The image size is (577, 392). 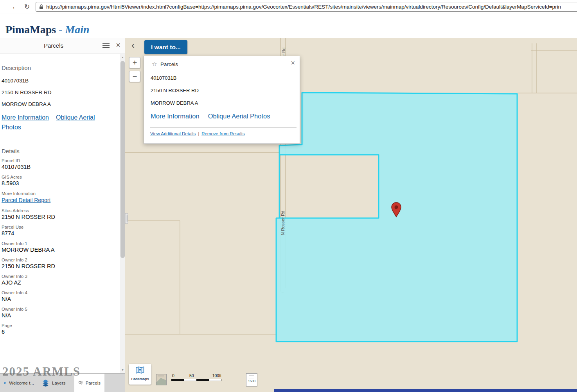 What do you see at coordinates (252, 380) in the screenshot?
I see `scale-input: 1500` at bounding box center [252, 380].